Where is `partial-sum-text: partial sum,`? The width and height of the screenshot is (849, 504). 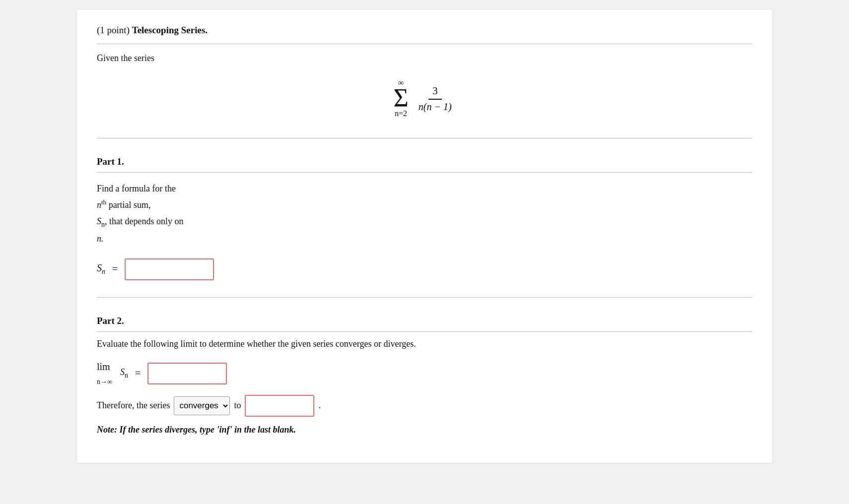
partial-sum-text: partial sum, is located at coordinates (128, 205).